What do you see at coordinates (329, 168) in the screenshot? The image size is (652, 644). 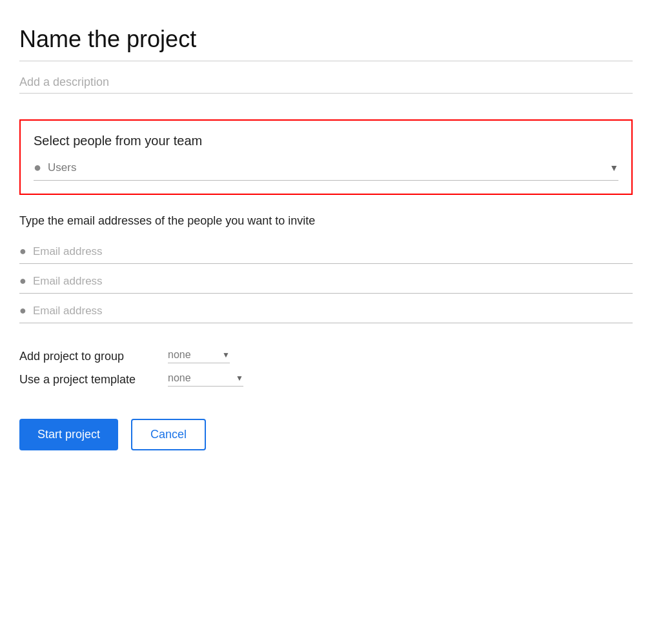 I see `users-dropdown: Users Team A Team B` at bounding box center [329, 168].